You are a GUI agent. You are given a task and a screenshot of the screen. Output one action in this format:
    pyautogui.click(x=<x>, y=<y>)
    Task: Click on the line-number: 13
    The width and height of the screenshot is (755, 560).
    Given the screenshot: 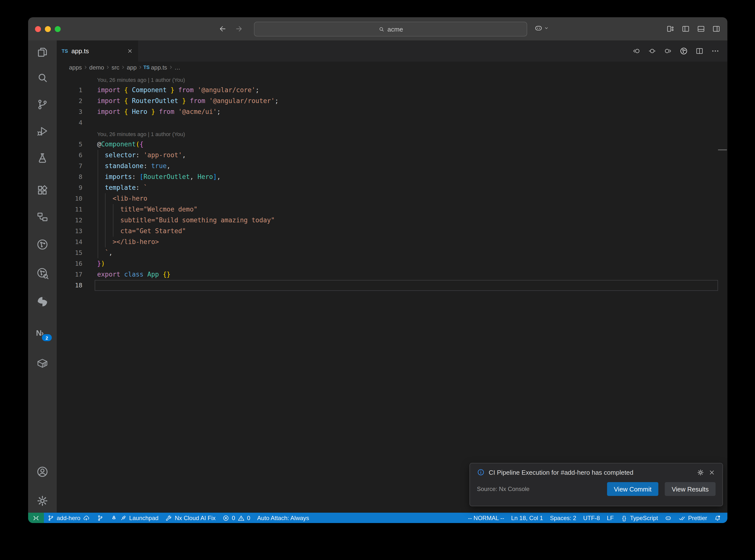 What is the action you would take?
    pyautogui.click(x=69, y=231)
    